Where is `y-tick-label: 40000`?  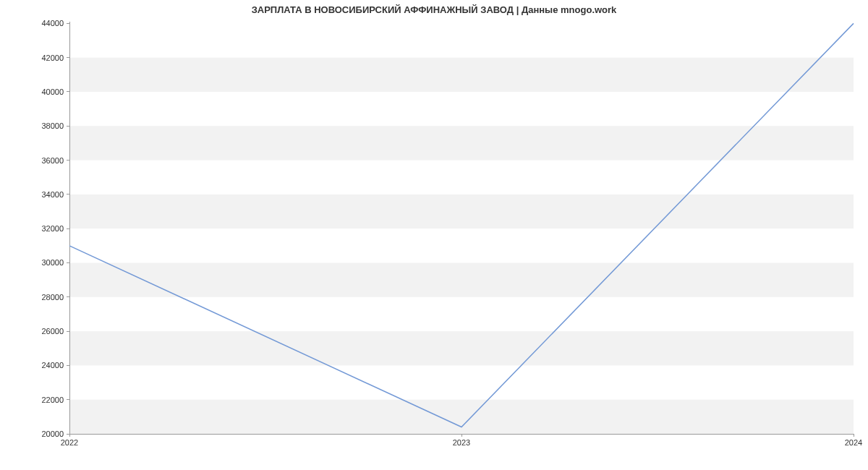 y-tick-label: 40000 is located at coordinates (52, 92).